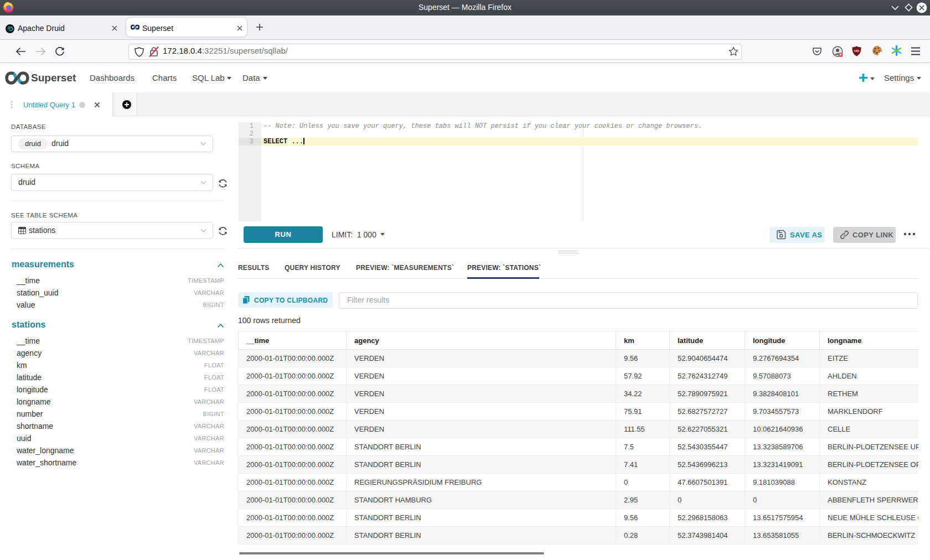 This screenshot has height=560, width=930. I want to click on svg-text: UO, so click(857, 51).